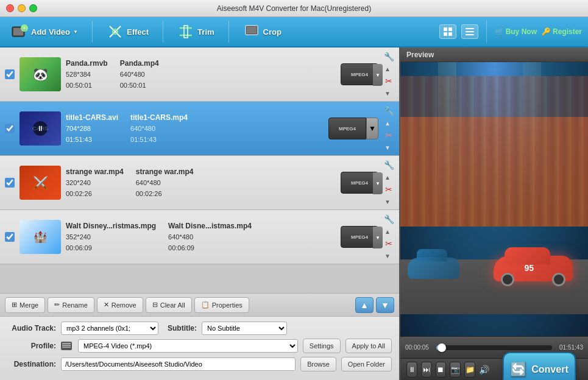  Describe the element at coordinates (539, 367) in the screenshot. I see `convert-button: 🔄 Convert` at that location.